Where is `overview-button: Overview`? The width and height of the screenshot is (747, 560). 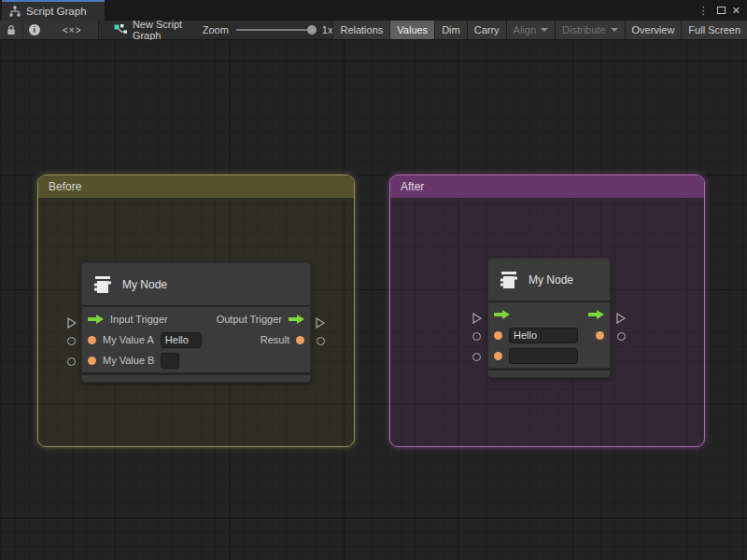 overview-button: Overview is located at coordinates (654, 30).